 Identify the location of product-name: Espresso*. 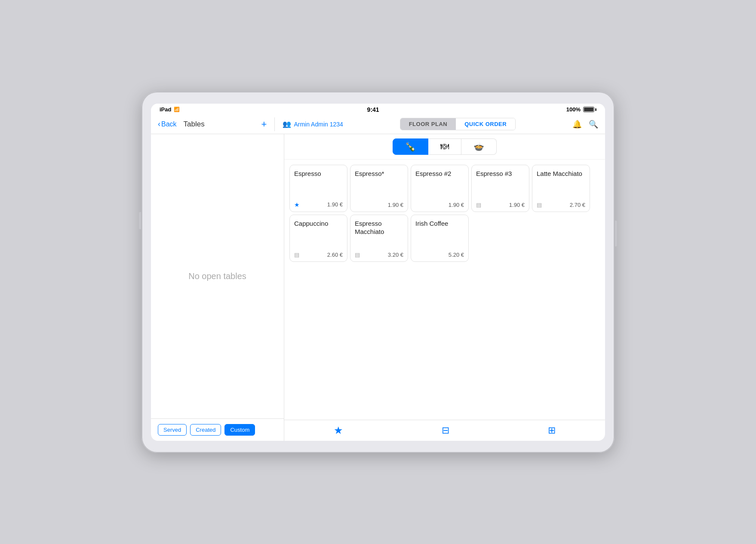
(379, 174).